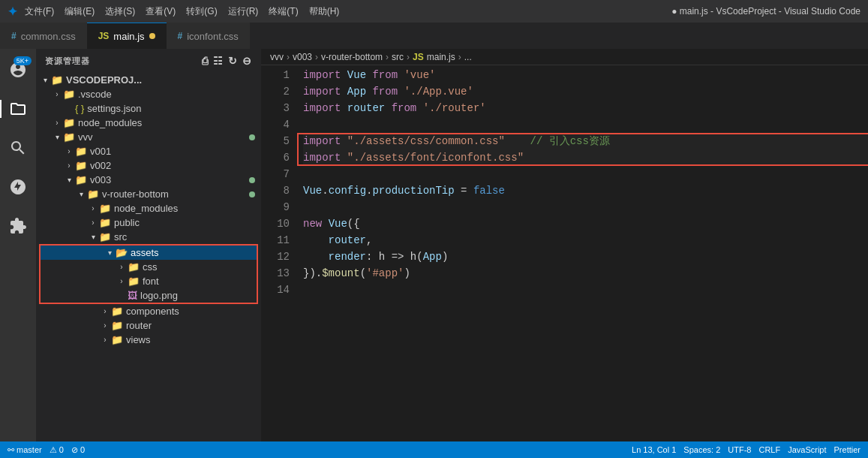 This screenshot has height=458, width=868. I want to click on tree-item-logo-png: 🖼 logo.png, so click(149, 296).